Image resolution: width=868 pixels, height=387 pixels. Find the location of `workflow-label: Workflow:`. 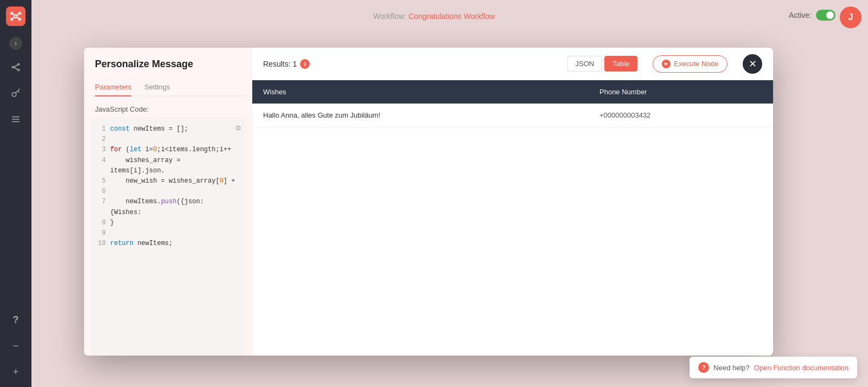

workflow-label: Workflow: is located at coordinates (390, 16).